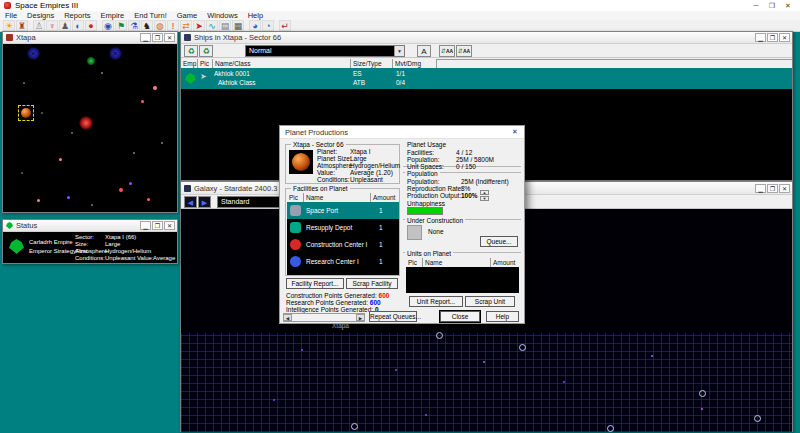 The height and width of the screenshot is (433, 800). I want to click on unit-report-button: Unit Report..., so click(436, 302).